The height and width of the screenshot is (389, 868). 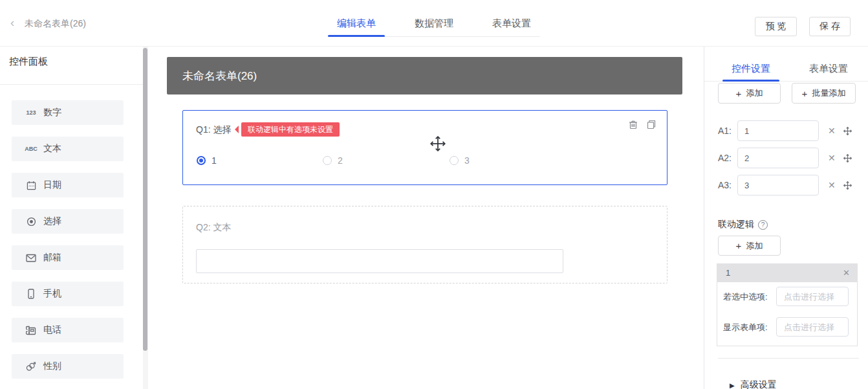 What do you see at coordinates (290, 129) in the screenshot?
I see `logic-warning-badge: 联动逻辑中有选项未设置` at bounding box center [290, 129].